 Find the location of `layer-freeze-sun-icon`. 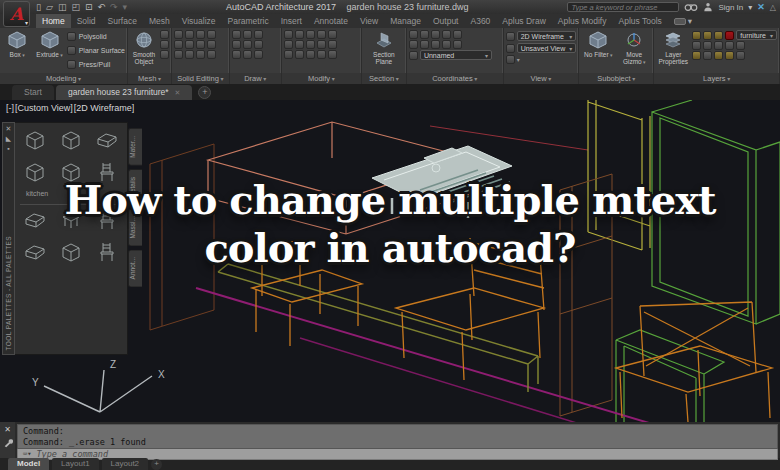

layer-freeze-sun-icon is located at coordinates (708, 36).